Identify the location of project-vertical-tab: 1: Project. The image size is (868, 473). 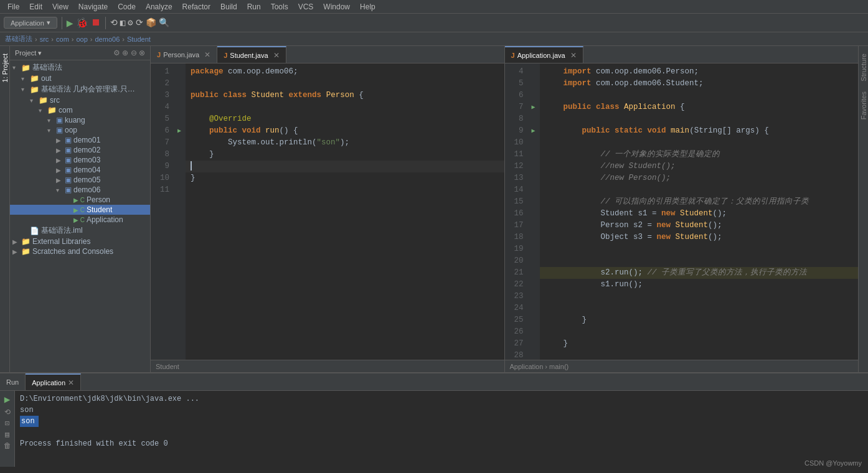
(5, 209).